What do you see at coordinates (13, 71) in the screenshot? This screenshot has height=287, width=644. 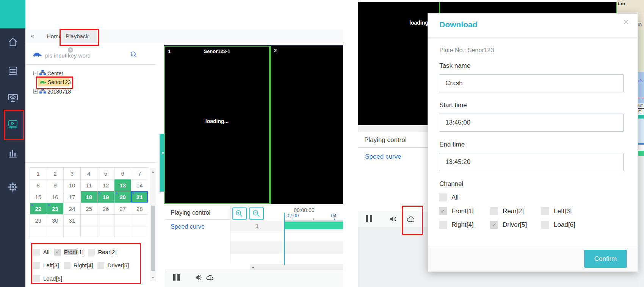 I see `sidebar-item-list` at bounding box center [13, 71].